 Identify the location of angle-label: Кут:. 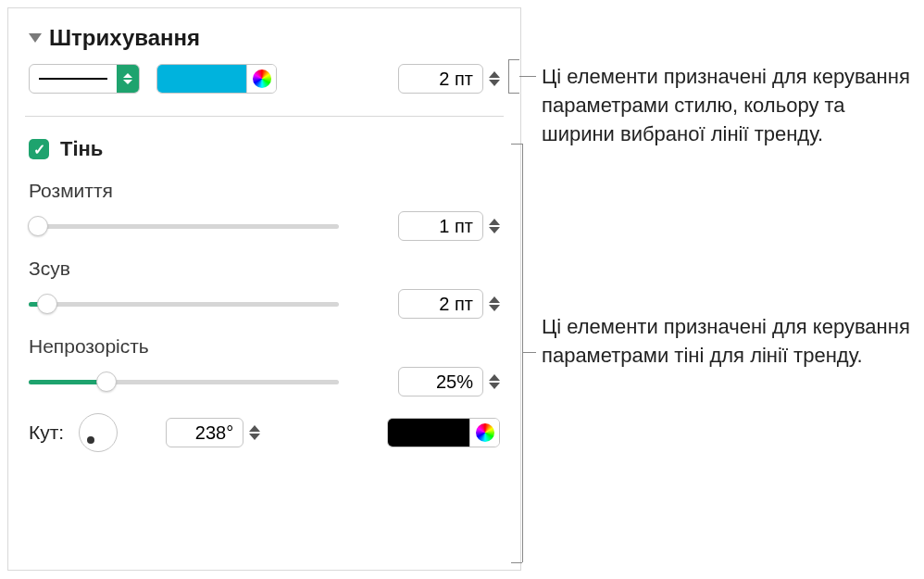
(46, 433).